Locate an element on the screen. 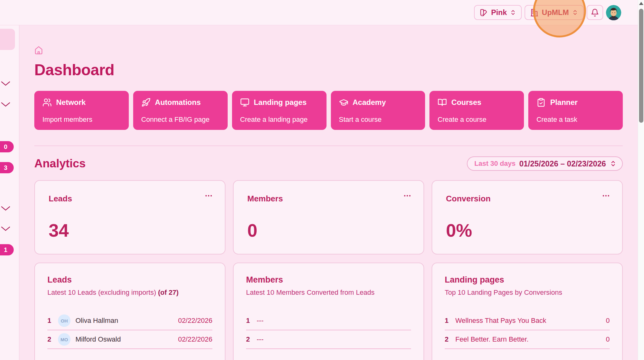  quick-action-courses: Courses Create a course is located at coordinates (477, 111).